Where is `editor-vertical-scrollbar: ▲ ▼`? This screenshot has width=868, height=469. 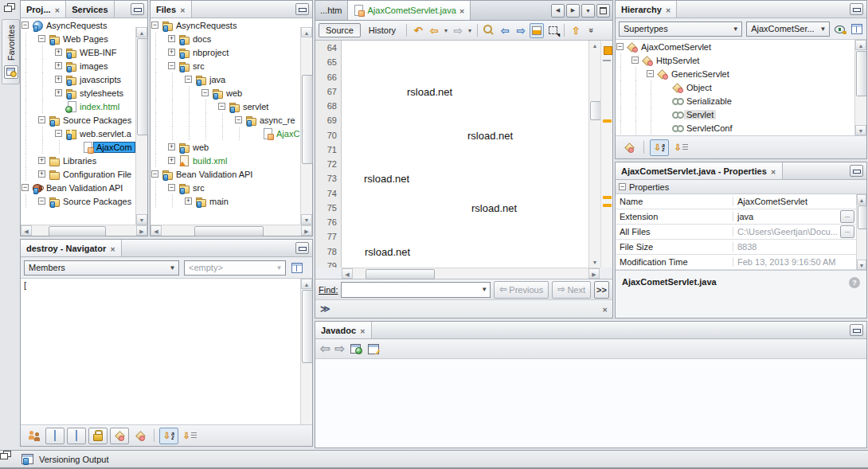
editor-vertical-scrollbar: ▲ ▼ is located at coordinates (594, 154).